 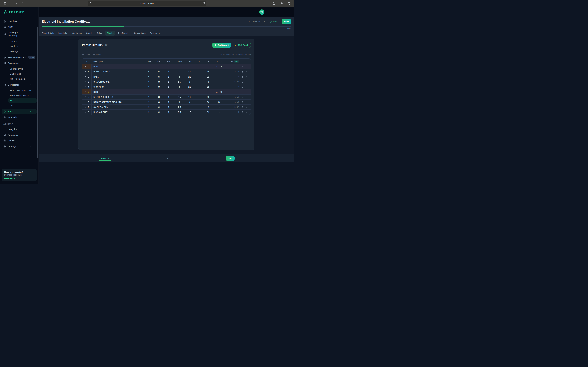 What do you see at coordinates (118, 107) in the screenshot?
I see `cell-description: SMOKE ALARM` at bounding box center [118, 107].